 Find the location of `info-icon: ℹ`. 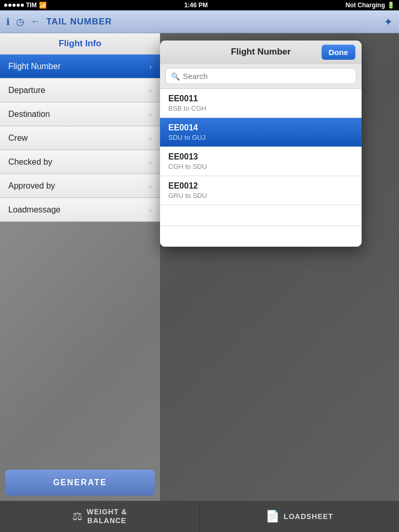

info-icon: ℹ is located at coordinates (8, 22).